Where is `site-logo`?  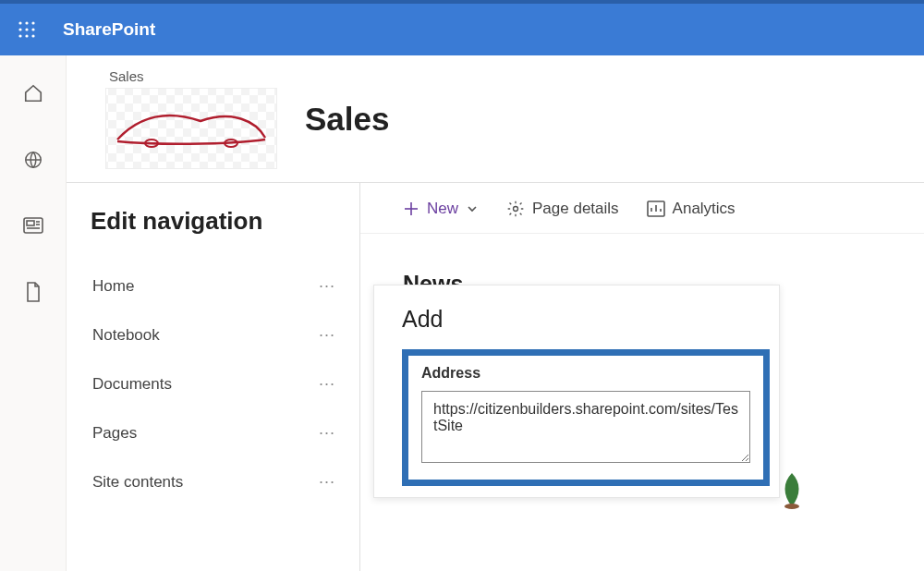
site-logo is located at coordinates (191, 128).